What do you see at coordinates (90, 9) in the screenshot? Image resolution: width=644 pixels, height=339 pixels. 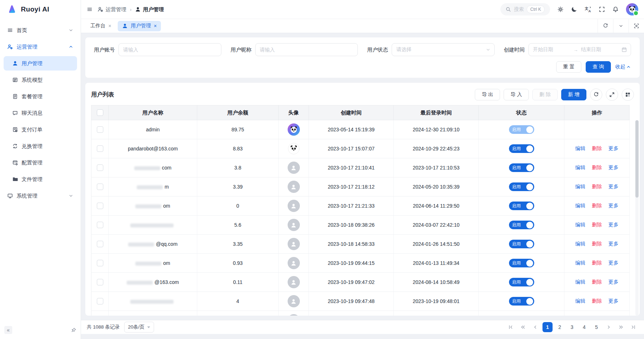 I see `menu-toggle-icon` at bounding box center [90, 9].